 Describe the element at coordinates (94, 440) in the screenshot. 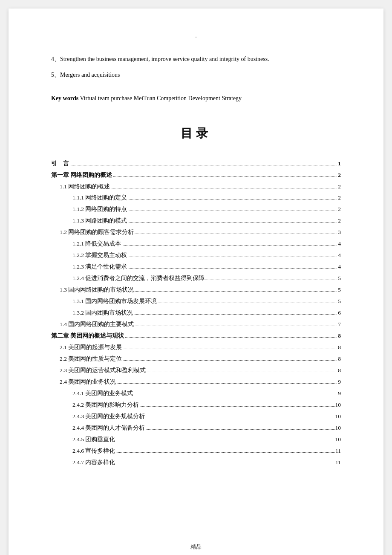

I see `toc-item-label: 2.4.5 团购垂直化` at that location.